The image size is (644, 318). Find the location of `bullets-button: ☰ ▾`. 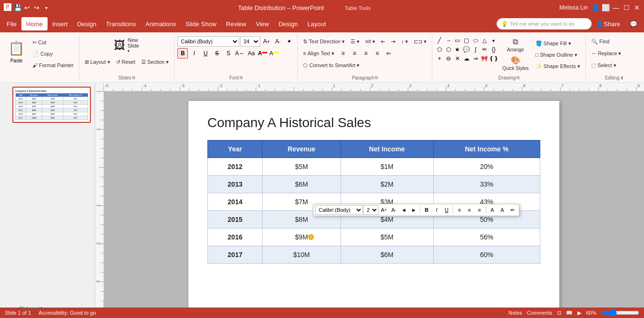

bullets-button: ☰ ▾ is located at coordinates (355, 41).